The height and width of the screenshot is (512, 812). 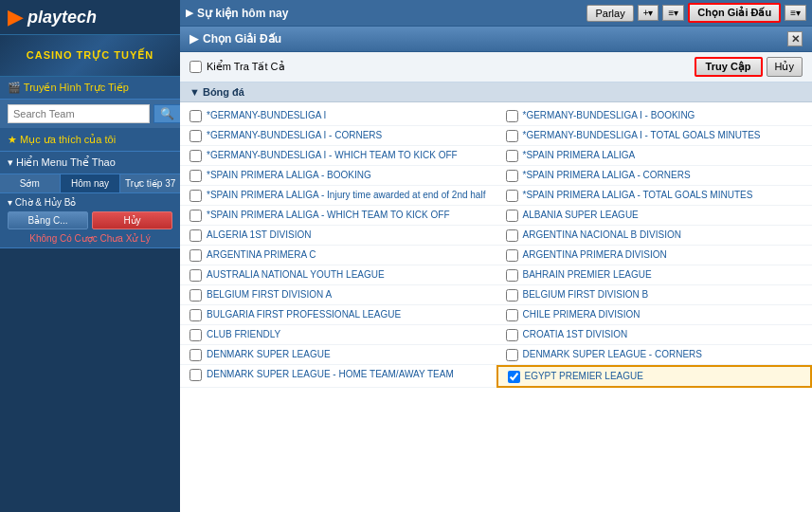 I want to click on check-all-checkbox, so click(x=195, y=66).